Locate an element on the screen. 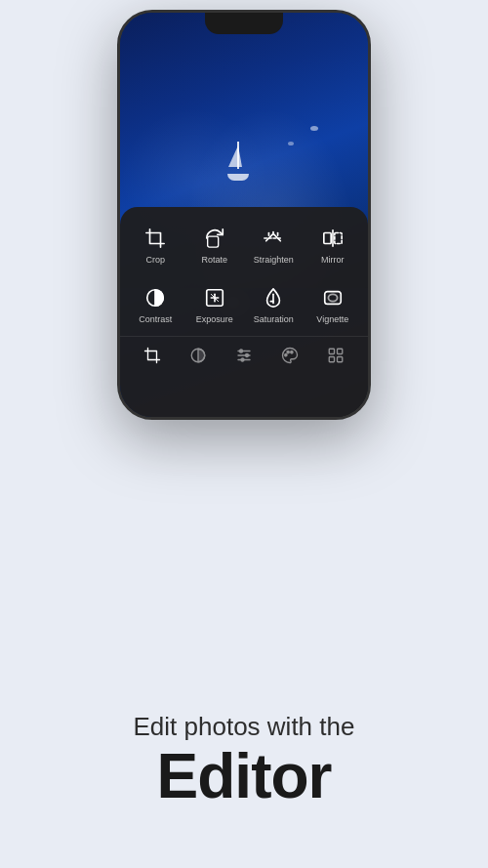 The width and height of the screenshot is (488, 868). exposure-tool: Exposure is located at coordinates (215, 305).